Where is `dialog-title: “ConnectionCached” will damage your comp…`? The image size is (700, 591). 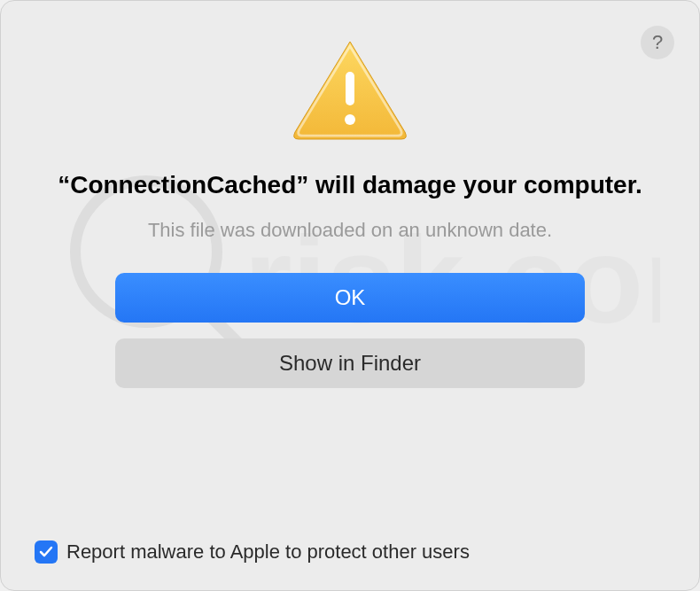
dialog-title: “ConnectionCached” will damage your comp… is located at coordinates (350, 185).